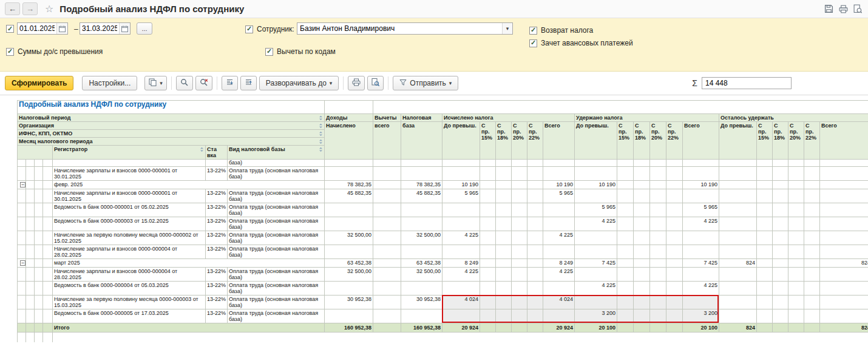 The height and width of the screenshot is (358, 868). Describe the element at coordinates (299, 83) in the screenshot. I see `expand-to-button: Разворачивать до ▾` at that location.